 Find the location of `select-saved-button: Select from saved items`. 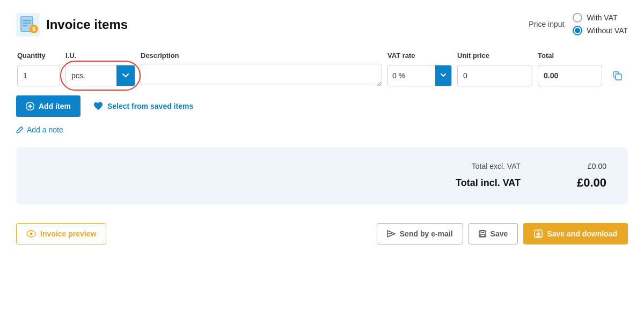

select-saved-button: Select from saved items is located at coordinates (143, 106).